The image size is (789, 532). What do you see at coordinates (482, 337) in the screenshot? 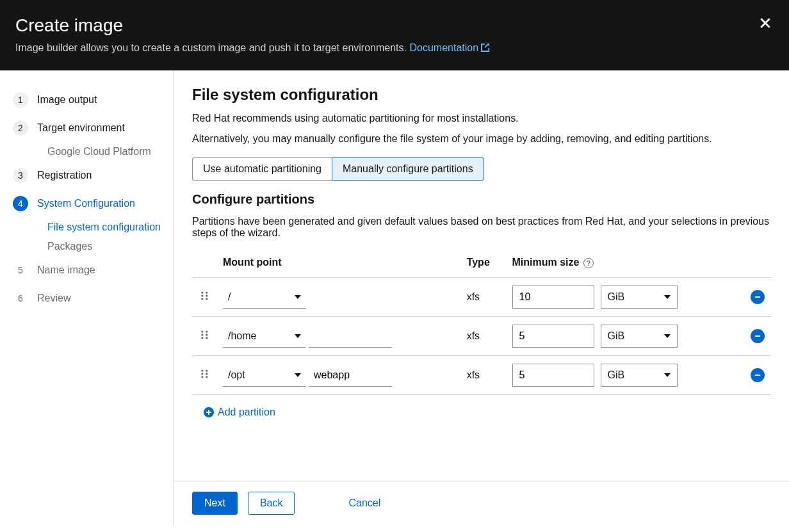
I see `partition-row: /home xfs GiB` at bounding box center [482, 337].